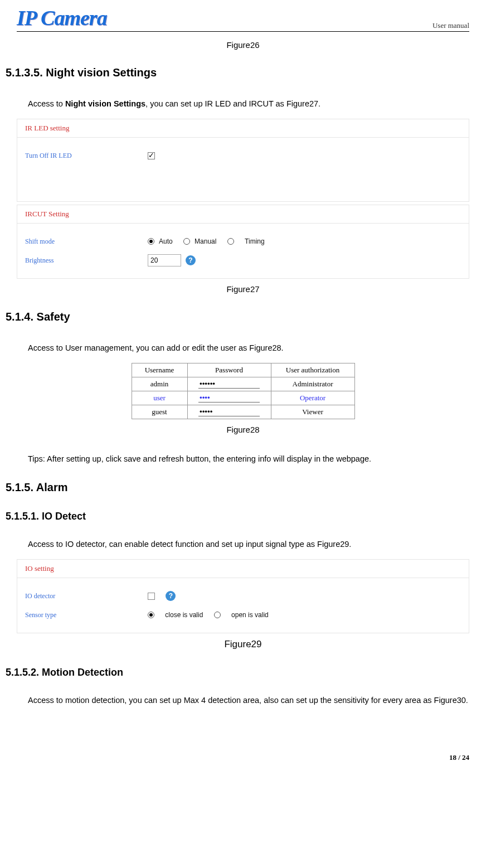 The height and width of the screenshot is (868, 486). Describe the element at coordinates (237, 487) in the screenshot. I see `heading-alarm: 5.1.5. Alarm` at that location.